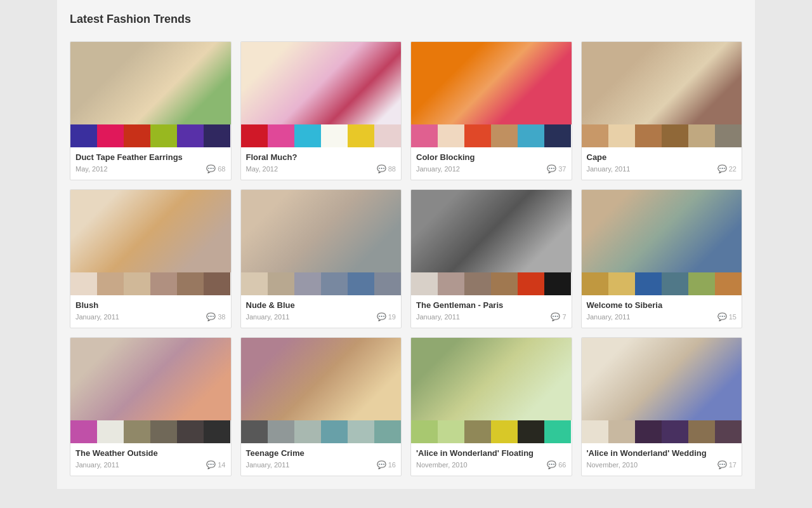 The height and width of the screenshot is (508, 812). Describe the element at coordinates (662, 406) in the screenshot. I see `card-item: 'Alice in Wonderland' WeddingNovember, 2…` at that location.